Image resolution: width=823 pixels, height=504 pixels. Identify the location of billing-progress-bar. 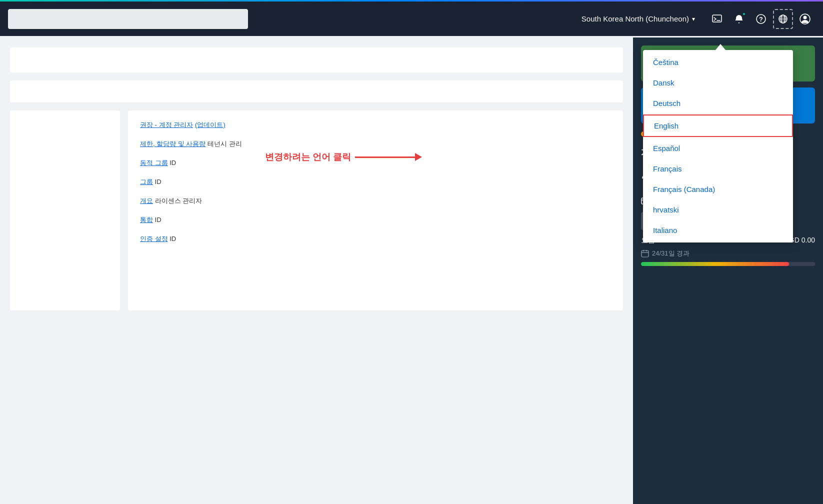
(728, 264).